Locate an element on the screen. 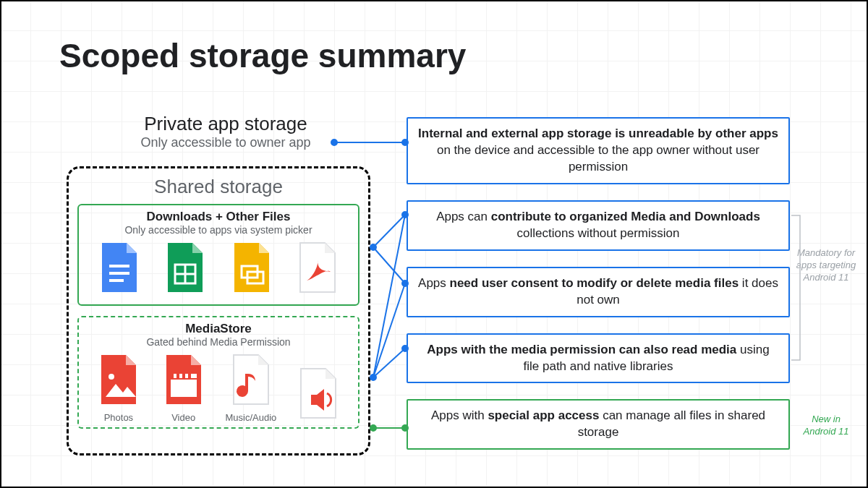 The width and height of the screenshot is (868, 488). c1-rest: on the device and accessible to the app … is located at coordinates (598, 158).